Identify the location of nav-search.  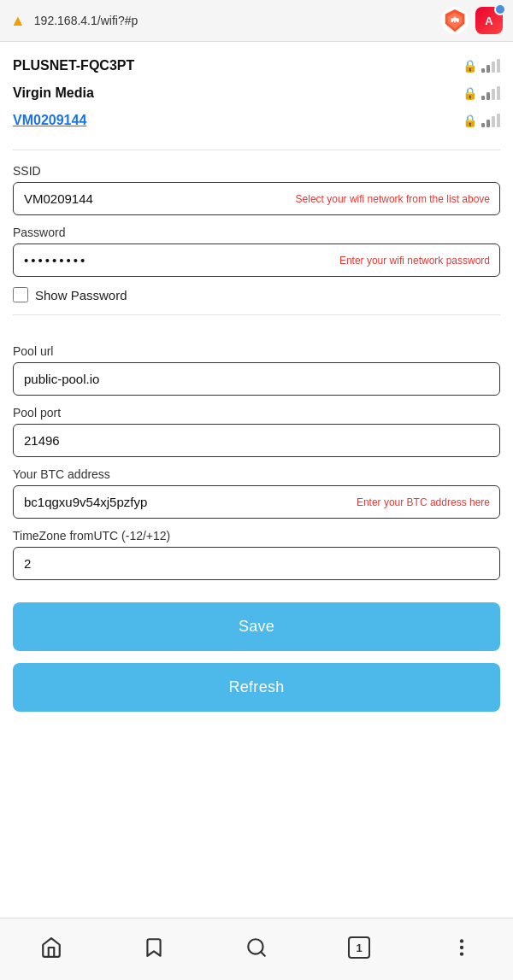
(256, 948).